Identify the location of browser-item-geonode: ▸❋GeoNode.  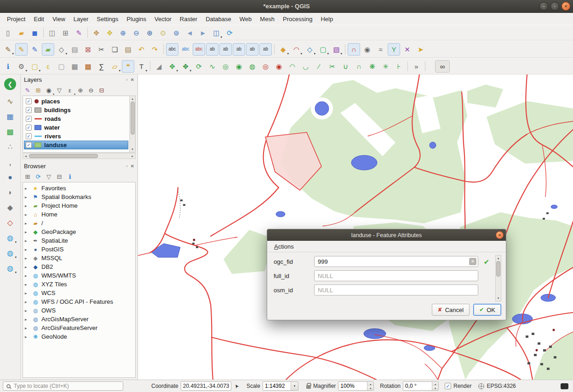
(79, 336).